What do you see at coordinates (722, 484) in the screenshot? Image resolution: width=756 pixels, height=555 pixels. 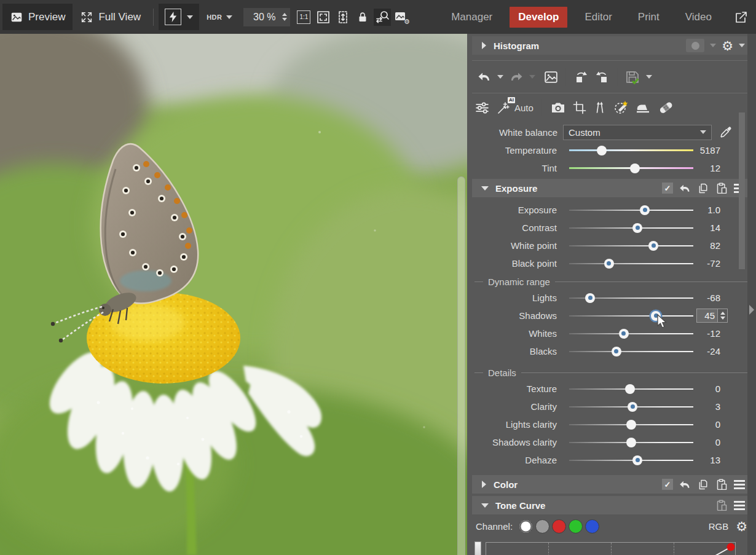 I see `color-paste-icon` at bounding box center [722, 484].